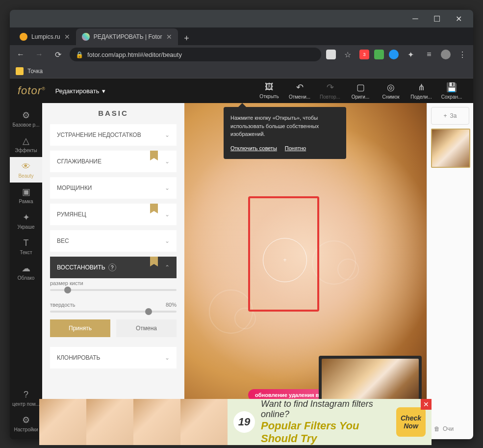 The image size is (483, 448). Describe the element at coordinates (26, 144) in the screenshot. I see `sidebar-item-effects: △Эффекты` at that location.